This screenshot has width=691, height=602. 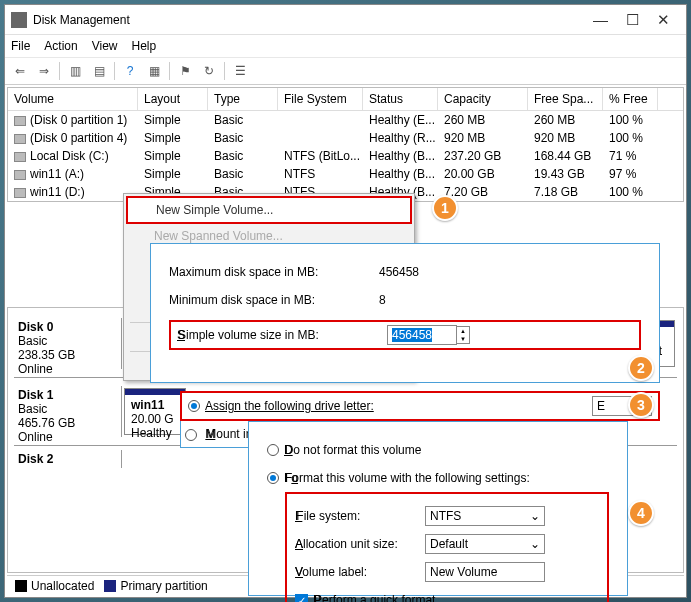 What do you see at coordinates (68, 395) in the screenshot?
I see `disk-name: Disk 1` at bounding box center [68, 395].